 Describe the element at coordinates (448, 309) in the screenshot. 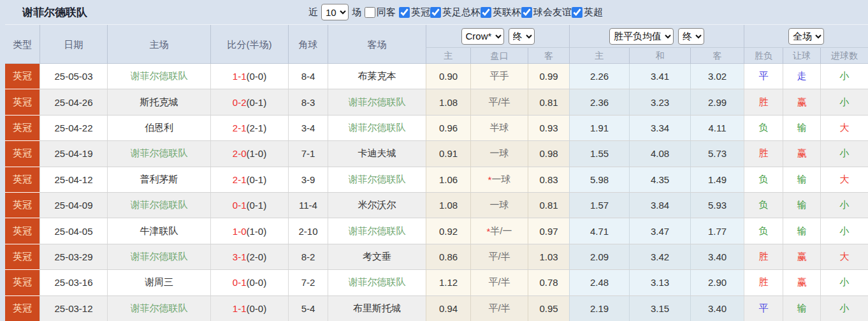

I see `odds-home: 0.94` at that location.